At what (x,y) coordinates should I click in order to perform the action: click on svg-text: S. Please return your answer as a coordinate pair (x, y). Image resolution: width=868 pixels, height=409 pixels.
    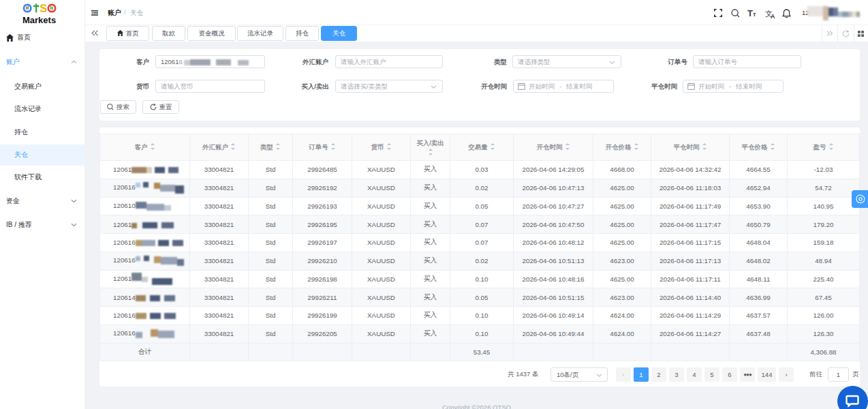
    Looking at the image, I should click on (44, 8).